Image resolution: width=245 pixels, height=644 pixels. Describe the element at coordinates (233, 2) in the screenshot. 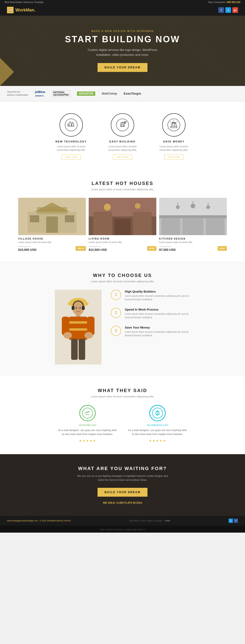

I see `phone-number: +003 852 632` at that location.